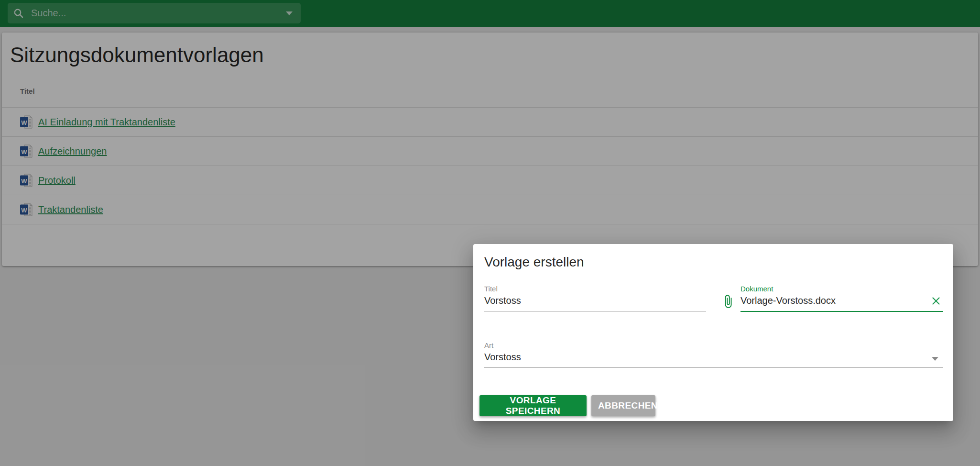 The width and height of the screenshot is (980, 466). Describe the element at coordinates (533, 406) in the screenshot. I see `save-template-button: VORLAGE SPEICHERN` at that location.